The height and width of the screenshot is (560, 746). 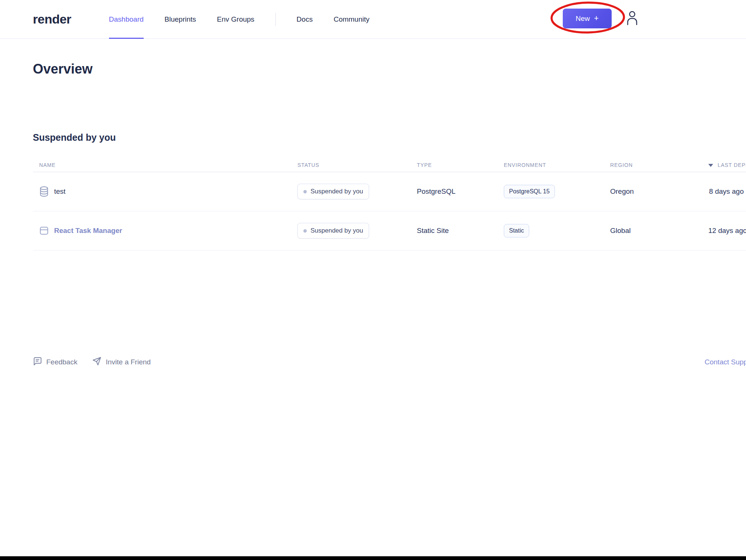 I want to click on primary-nav: Dashboard Blueprints Env Groups Docs Com…, so click(x=239, y=19).